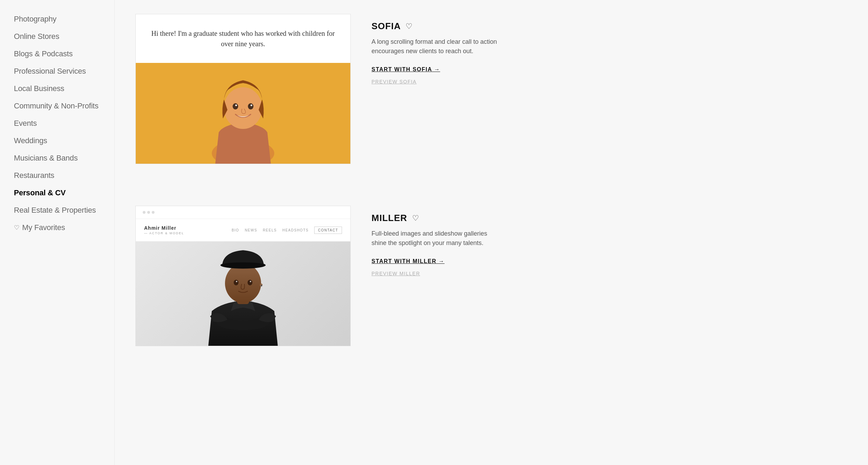 The width and height of the screenshot is (868, 465). Describe the element at coordinates (437, 47) in the screenshot. I see `sofia-description: A long scrolling format and clear call t…` at that location.